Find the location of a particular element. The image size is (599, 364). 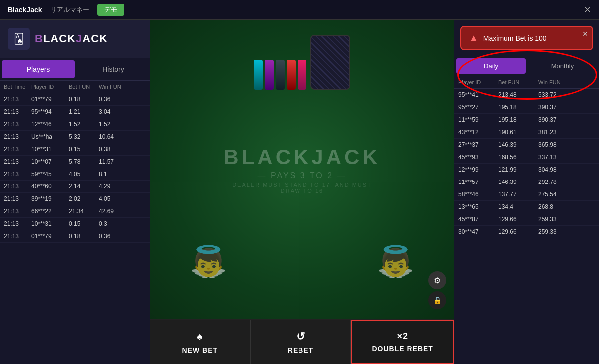

table-row: 21:13 Us***ha 5.32 10.64 is located at coordinates (75, 137).